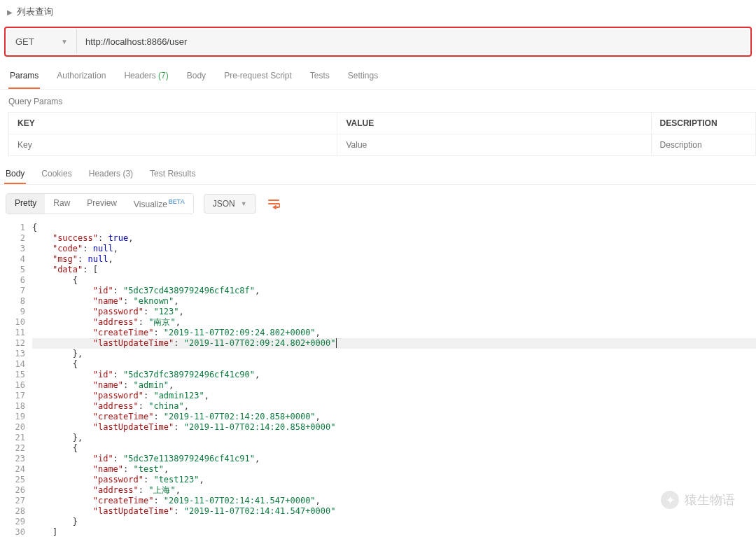 The width and height of the screenshot is (756, 537). I want to click on table-row, so click(382, 146).